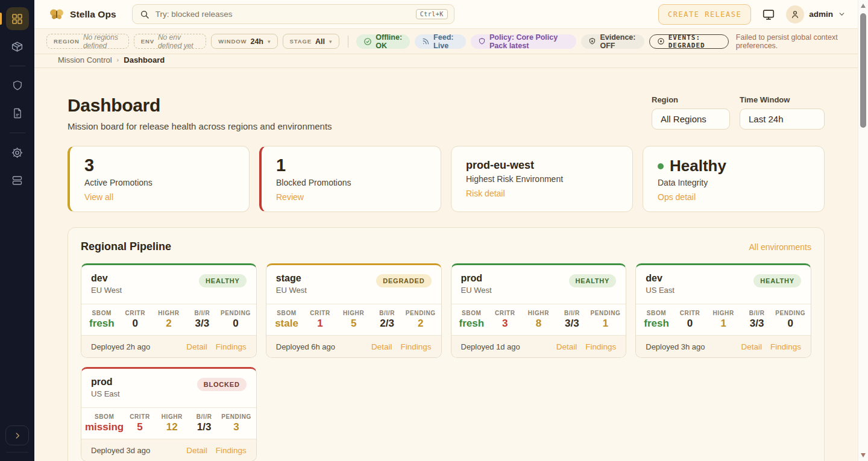 This screenshot has height=461, width=868. What do you see at coordinates (17, 180) in the screenshot?
I see `sidebar-item-infrastructure` at bounding box center [17, 180].